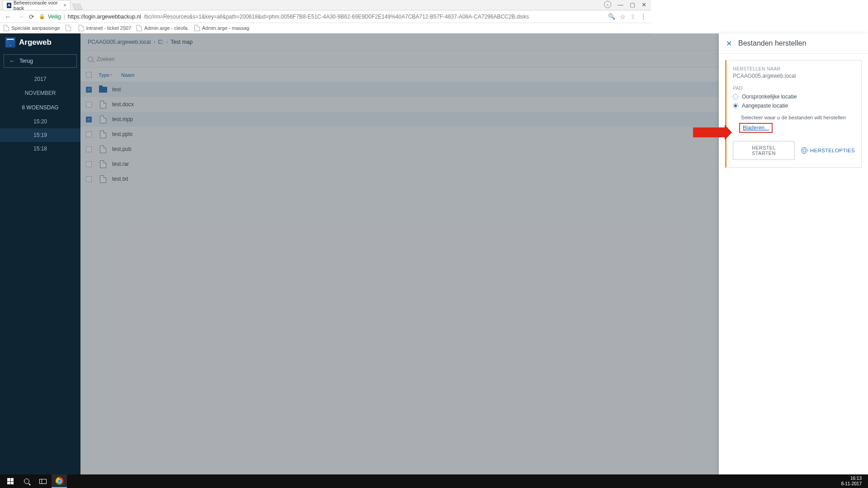 The width and height of the screenshot is (868, 488). What do you see at coordinates (226, 28) in the screenshot?
I see `bookmark-label: Admin.arge - massag` at bounding box center [226, 28].